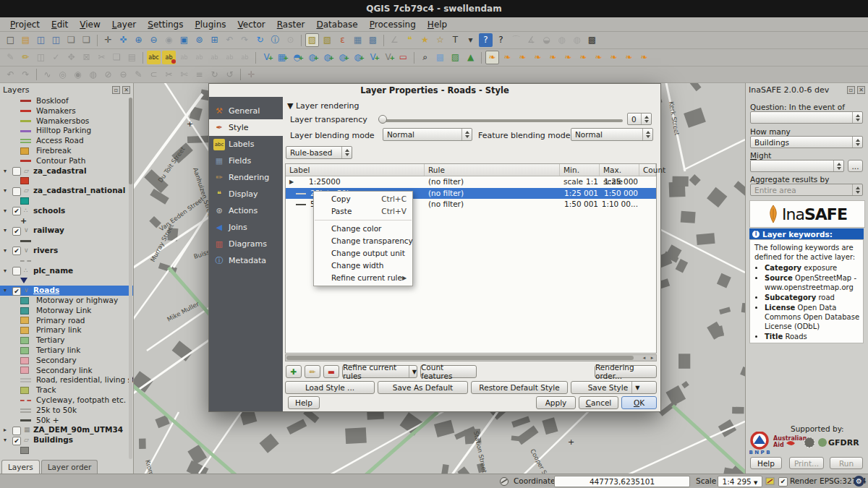 The height and width of the screenshot is (488, 868). I want to click on delete-ring-icon: ⊘, so click(109, 75).